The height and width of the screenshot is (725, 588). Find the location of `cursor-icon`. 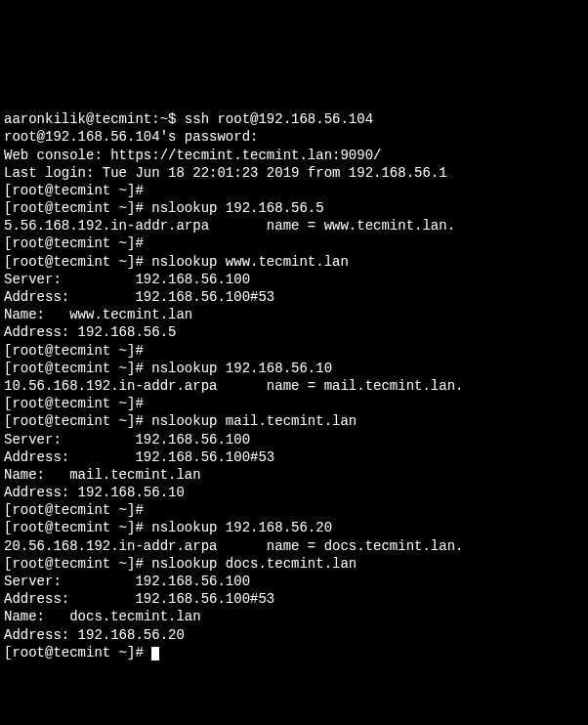

cursor-icon is located at coordinates (155, 654).